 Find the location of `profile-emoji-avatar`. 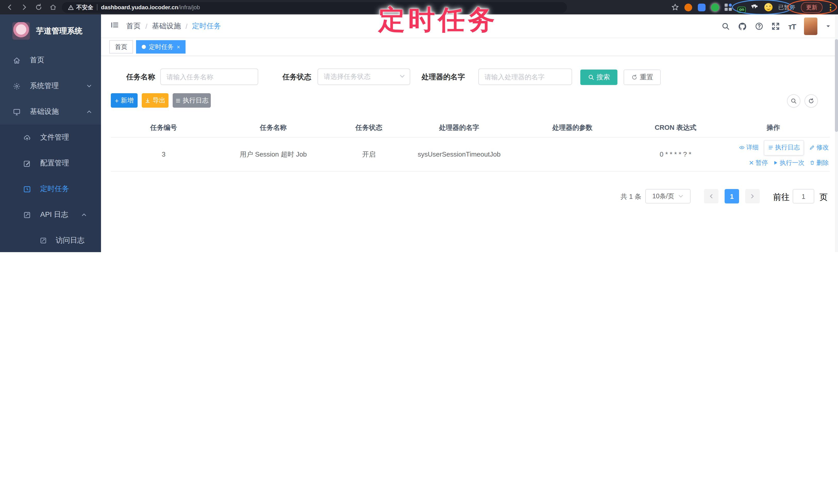

profile-emoji-avatar is located at coordinates (768, 7).